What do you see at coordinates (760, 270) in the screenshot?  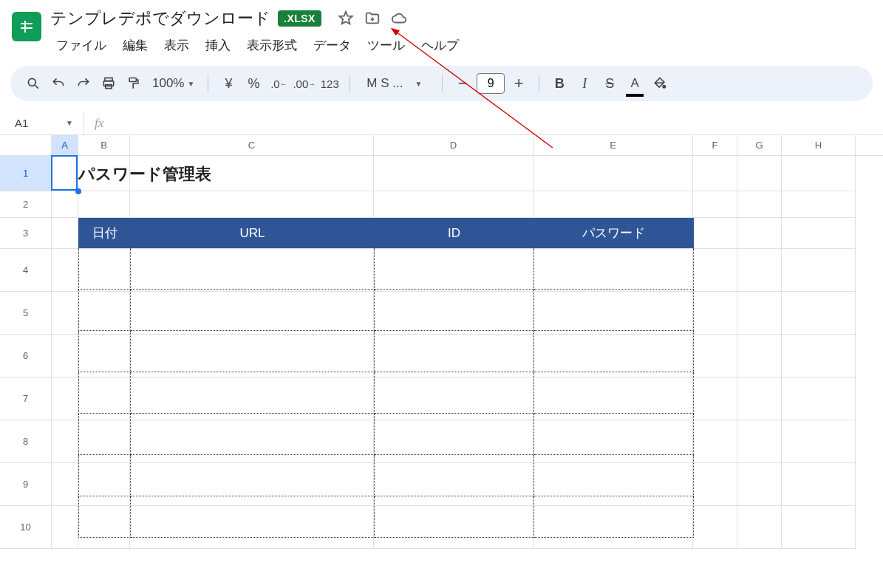 I see `cell-G4` at bounding box center [760, 270].